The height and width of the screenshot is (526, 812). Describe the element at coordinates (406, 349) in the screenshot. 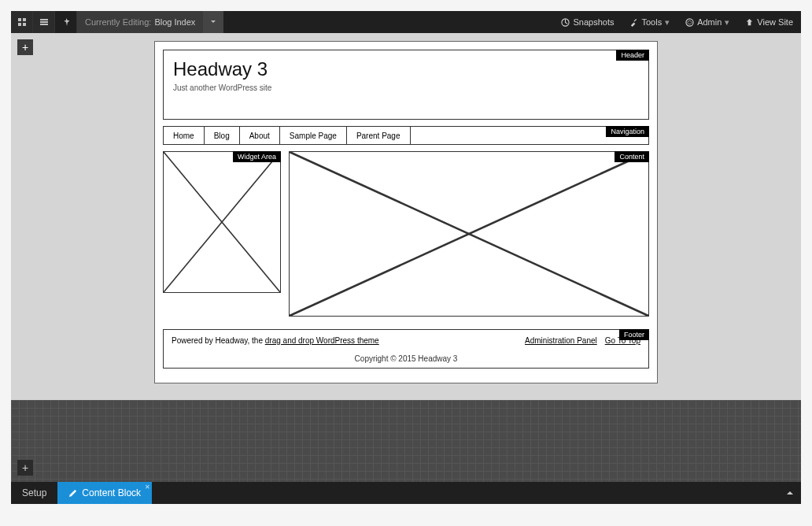

I see `footer-block: Footer Powered by Headway, the drag and …` at that location.